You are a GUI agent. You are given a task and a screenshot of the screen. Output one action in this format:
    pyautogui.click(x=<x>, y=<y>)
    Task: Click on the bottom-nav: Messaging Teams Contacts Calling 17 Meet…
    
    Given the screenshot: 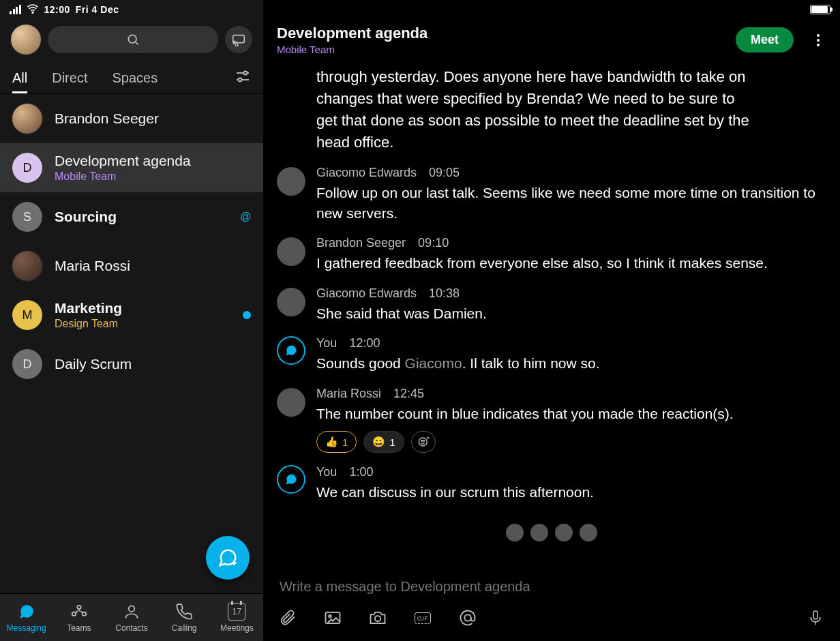 What is the action you would take?
    pyautogui.click(x=132, y=617)
    